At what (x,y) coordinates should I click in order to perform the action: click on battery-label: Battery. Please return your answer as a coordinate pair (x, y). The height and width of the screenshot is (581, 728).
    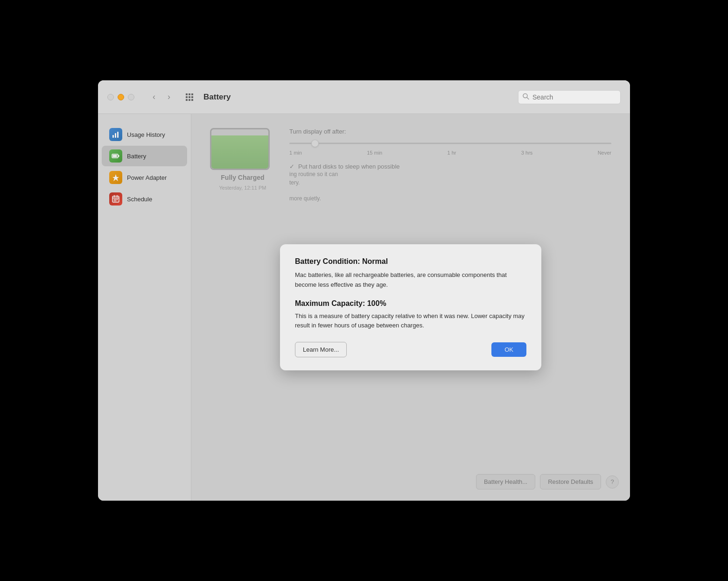
    Looking at the image, I should click on (136, 156).